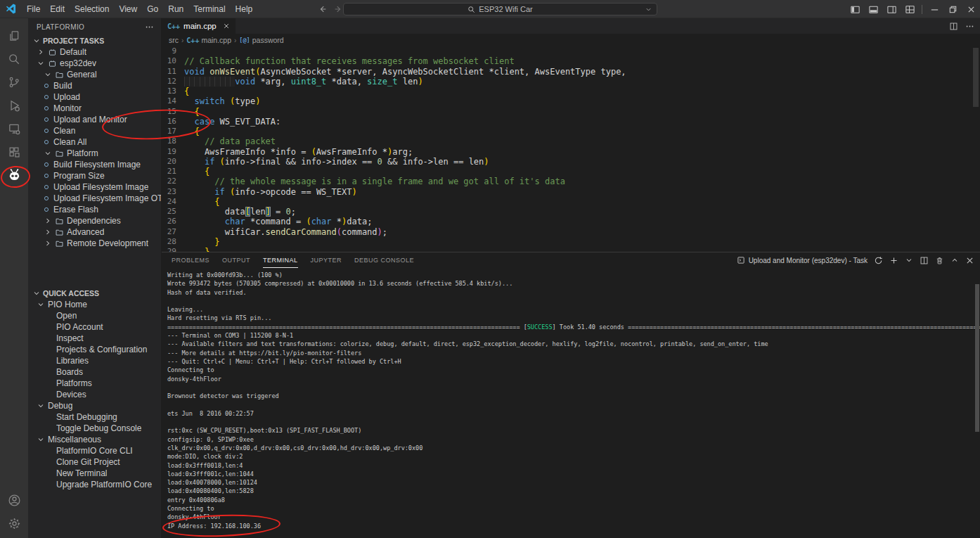  What do you see at coordinates (94, 120) in the screenshot?
I see `sidebar-item-upload-and-monitor: Upload and Monitor` at bounding box center [94, 120].